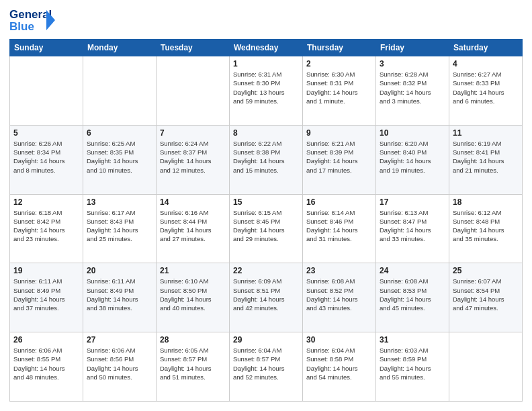  What do you see at coordinates (486, 160) in the screenshot?
I see `day-cell: 11Sunrise: 6:19 AM Sunset: 8:41 PM Dayli…` at bounding box center [486, 160].